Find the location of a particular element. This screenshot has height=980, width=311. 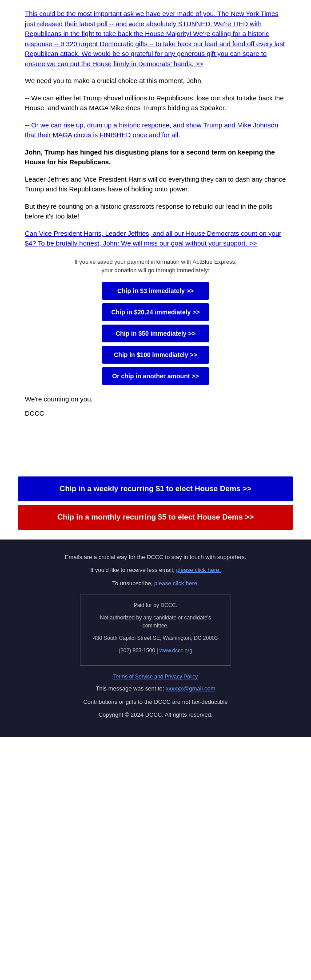

footer-para2: If you'd like to receive less email, ple… is located at coordinates (156, 570).